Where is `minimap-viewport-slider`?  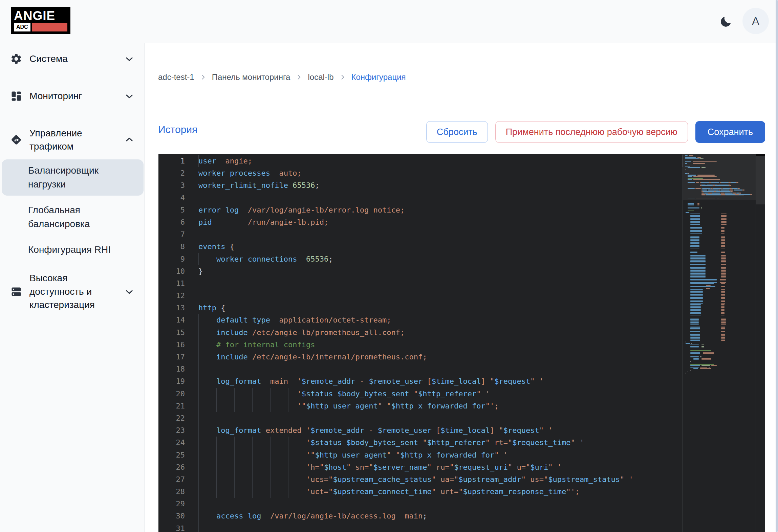
minimap-viewport-slider is located at coordinates (719, 177).